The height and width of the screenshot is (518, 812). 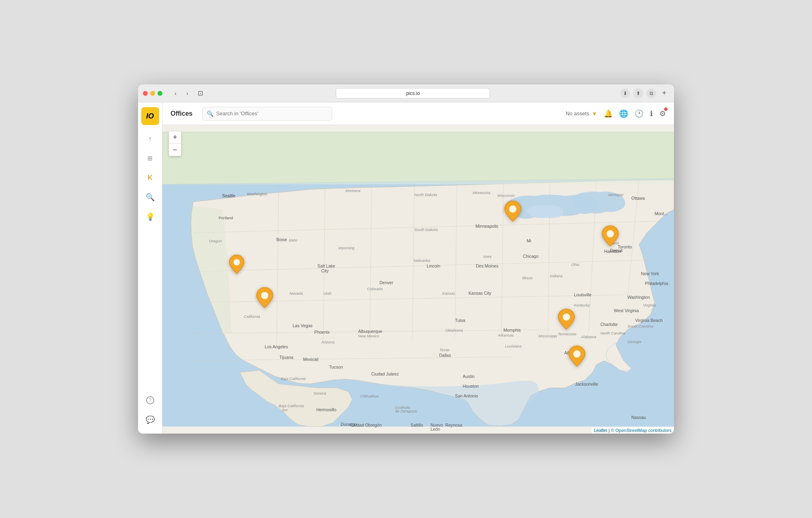 What do you see at coordinates (625, 93) in the screenshot?
I see `download-icon: ⬇` at bounding box center [625, 93].